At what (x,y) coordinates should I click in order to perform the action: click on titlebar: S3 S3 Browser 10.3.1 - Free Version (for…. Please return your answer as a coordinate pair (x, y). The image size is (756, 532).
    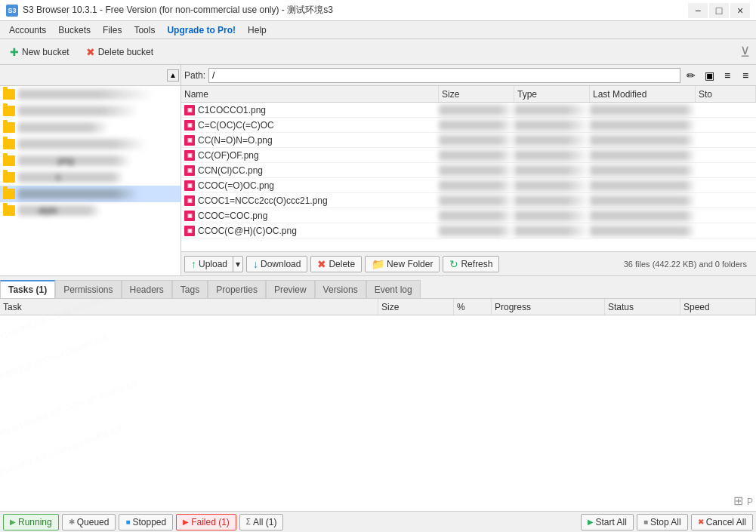
    Looking at the image, I should click on (378, 11).